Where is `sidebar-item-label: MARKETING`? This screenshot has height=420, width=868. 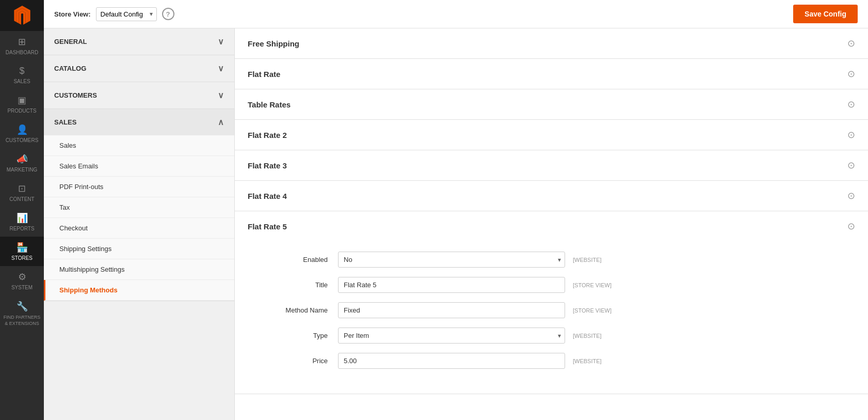
sidebar-item-label: MARKETING is located at coordinates (22, 169).